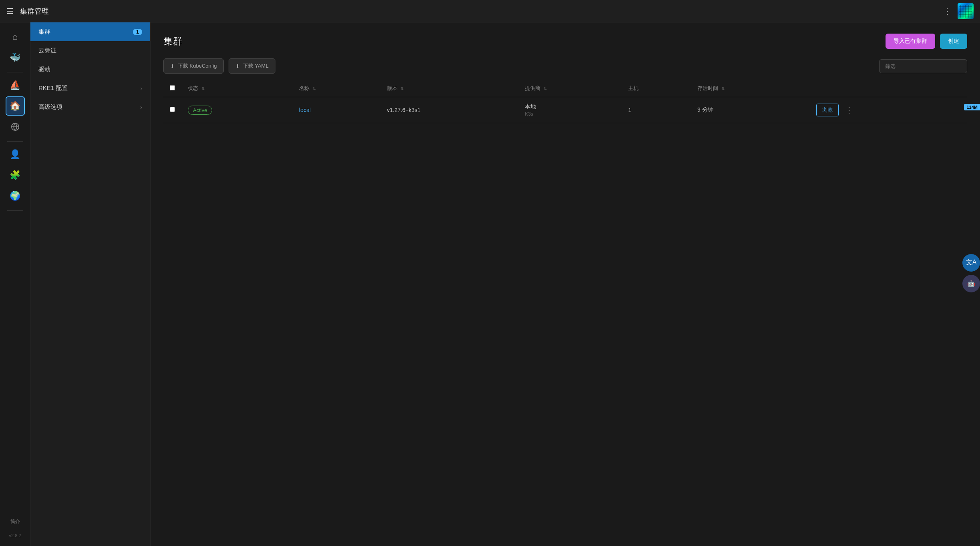 Image resolution: width=980 pixels, height=546 pixels. What do you see at coordinates (482, 11) in the screenshot?
I see `topbar-title: 集群管理` at bounding box center [482, 11].